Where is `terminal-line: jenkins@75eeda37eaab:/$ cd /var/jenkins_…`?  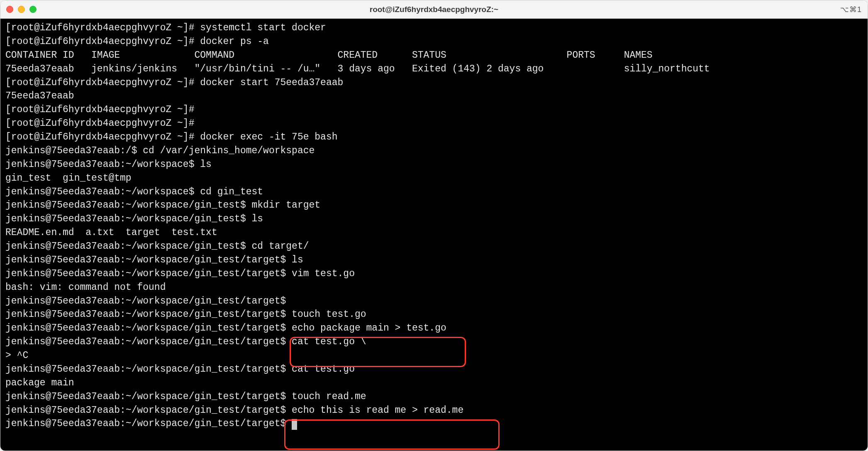 terminal-line: jenkins@75eeda37eaab:/$ cd /var/jenkins_… is located at coordinates (434, 151).